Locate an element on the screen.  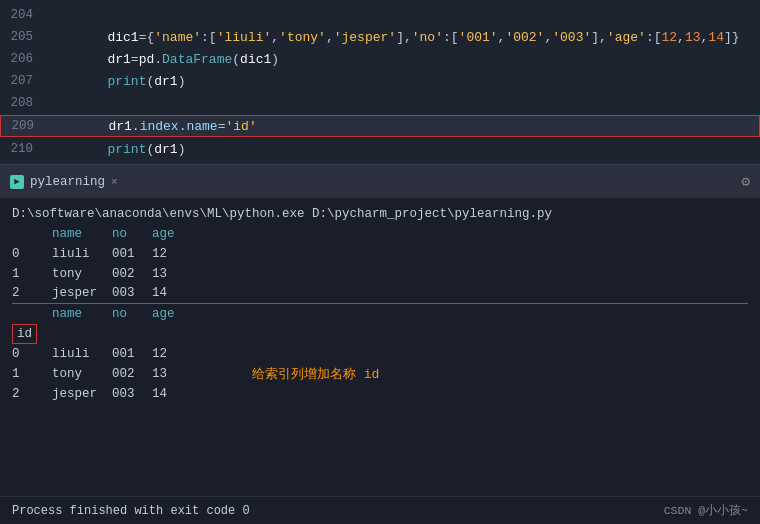
csdn-credit: CSDN @小小孩~ is located at coordinates (706, 510).